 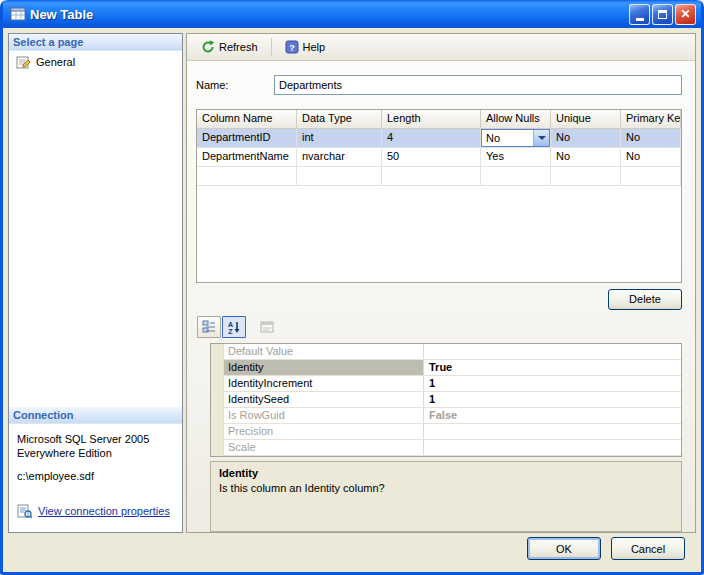 What do you see at coordinates (306, 47) in the screenshot?
I see `help-button: ? Help` at bounding box center [306, 47].